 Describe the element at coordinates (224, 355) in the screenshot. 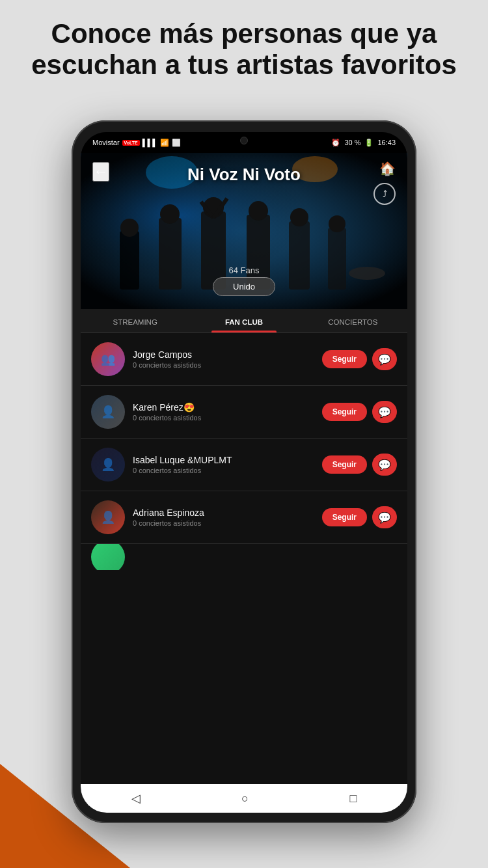

I see `fan-name: Jorge Campos` at that location.